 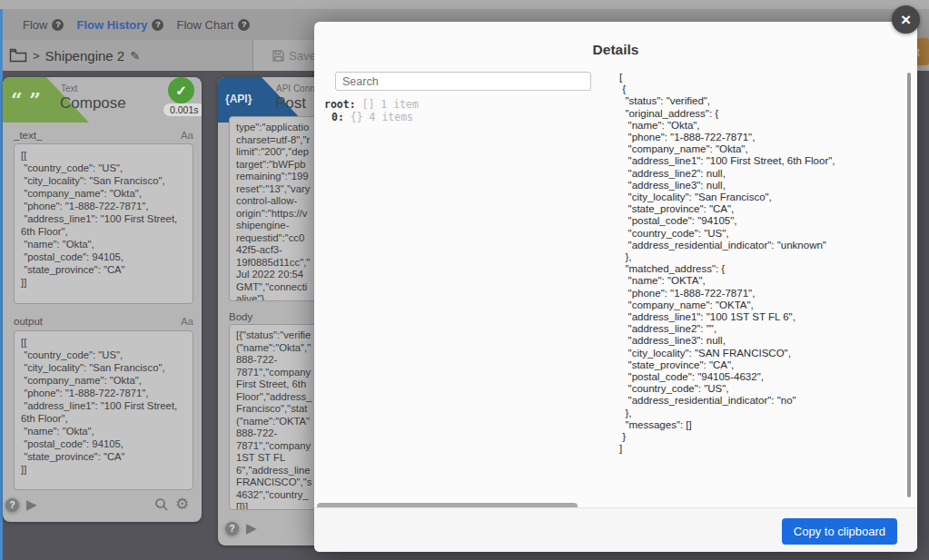 I want to click on copy-to-clipboard-button: Copy to clipboard, so click(x=839, y=532).